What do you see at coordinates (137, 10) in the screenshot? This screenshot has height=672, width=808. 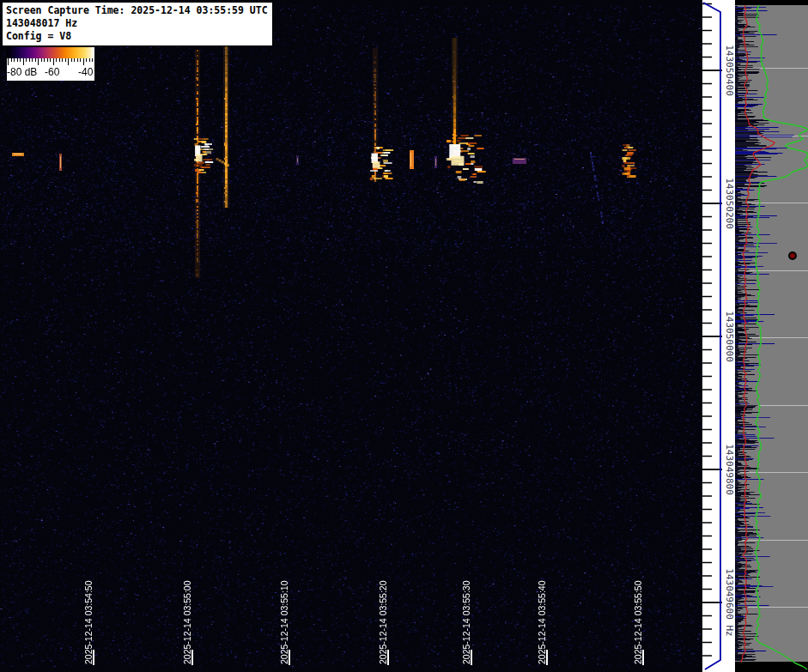 I see `capture-time-line: Screen Capture Time: 2025-12-14 03:55:59…` at bounding box center [137, 10].